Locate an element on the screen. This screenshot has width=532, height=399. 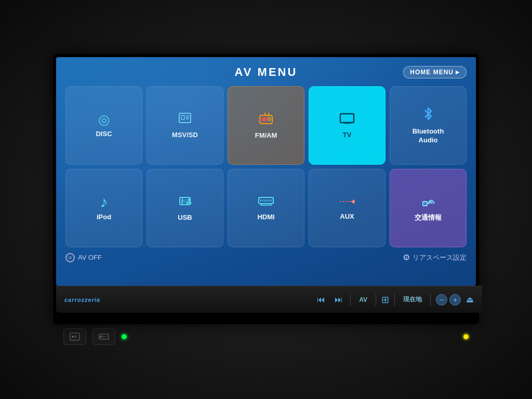
grid-button: ⊞ is located at coordinates (385, 300).